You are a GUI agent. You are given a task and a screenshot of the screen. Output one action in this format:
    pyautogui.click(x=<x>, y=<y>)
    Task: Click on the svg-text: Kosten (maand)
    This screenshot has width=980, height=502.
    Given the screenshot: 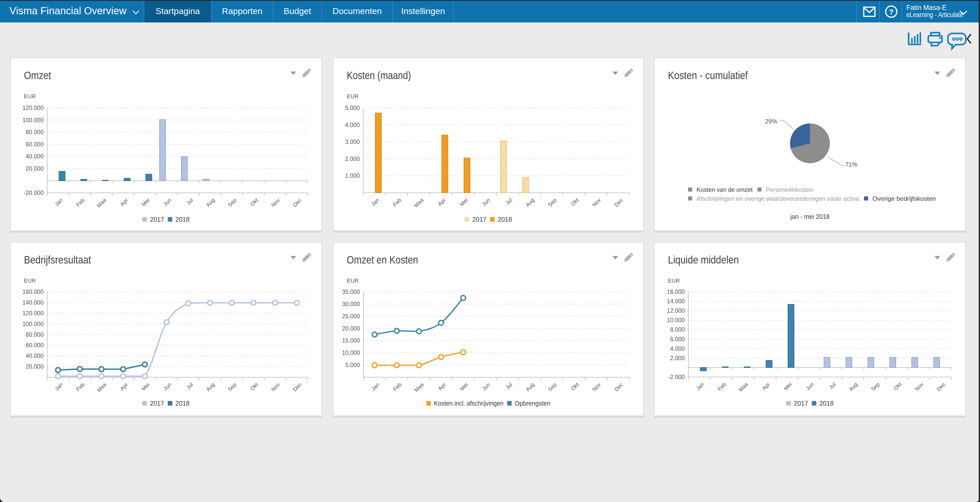 What is the action you would take?
    pyautogui.click(x=379, y=75)
    